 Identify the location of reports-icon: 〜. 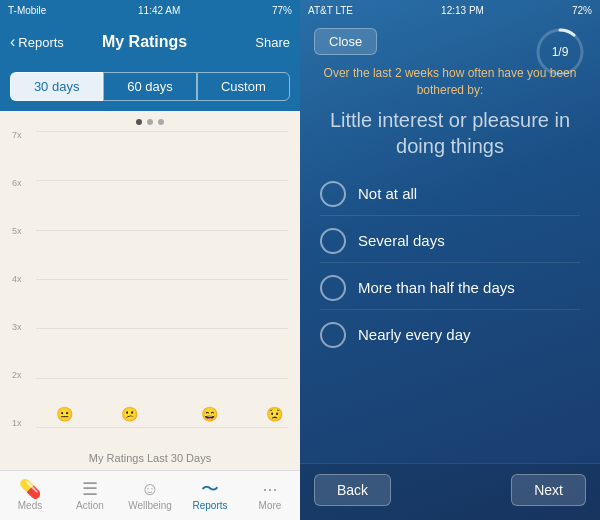
(210, 489).